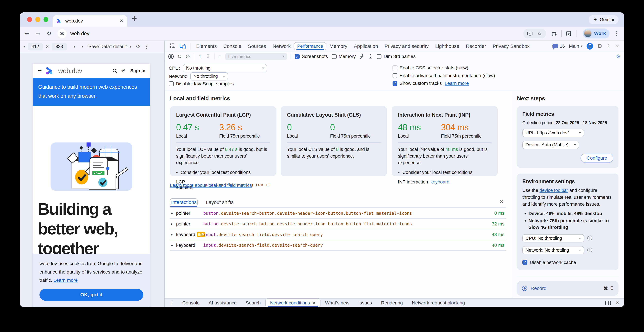 The width and height of the screenshot is (644, 332). Describe the element at coordinates (618, 56) in the screenshot. I see `capture-settings-icon: ⚙` at that location.